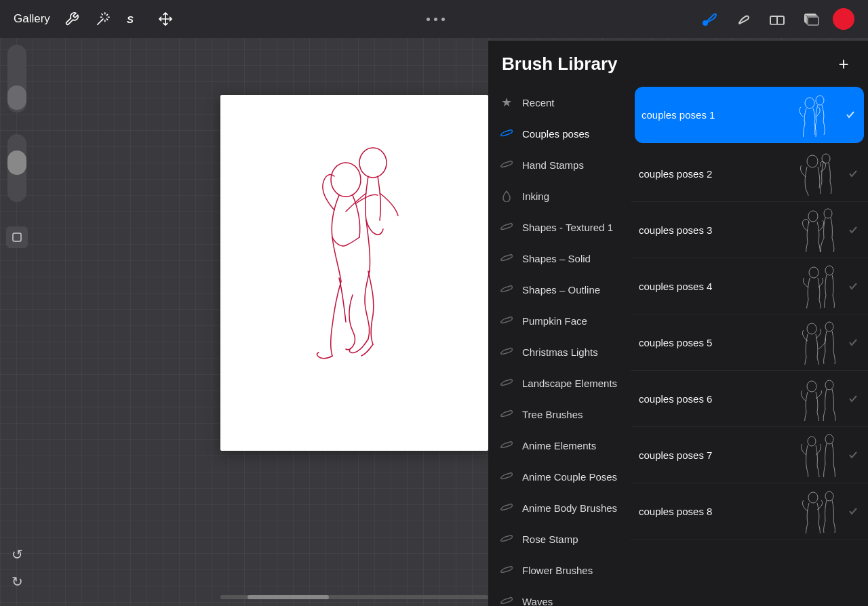 This screenshot has height=606, width=868. Describe the element at coordinates (559, 508) in the screenshot. I see `category-anime-body-brushes: Anime Body Brushes` at that location.